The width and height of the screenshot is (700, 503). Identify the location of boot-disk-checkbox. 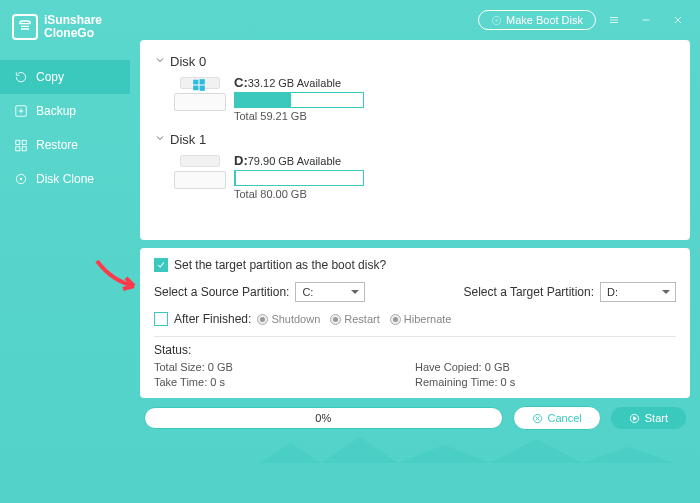
(161, 265).